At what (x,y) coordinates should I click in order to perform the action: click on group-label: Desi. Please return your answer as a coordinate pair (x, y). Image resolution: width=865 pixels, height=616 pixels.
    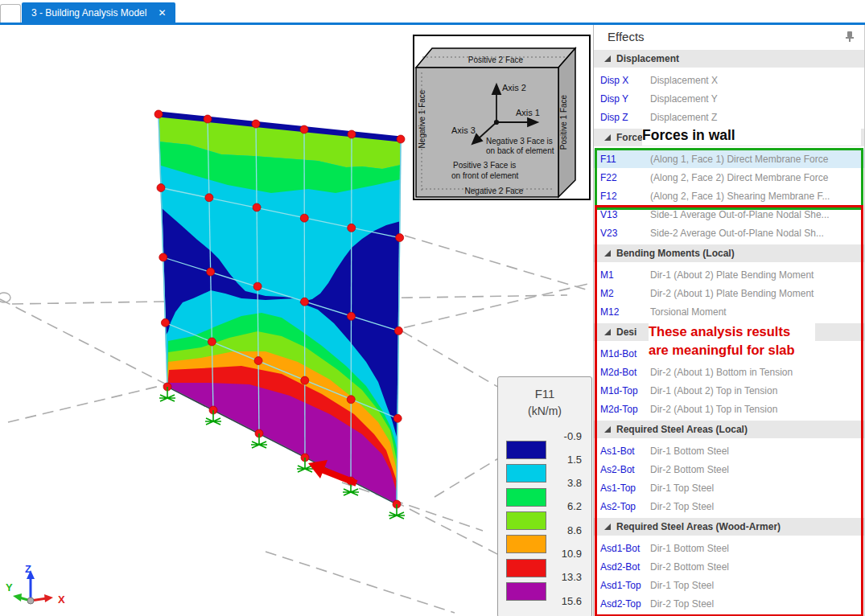
    Looking at the image, I should click on (626, 332).